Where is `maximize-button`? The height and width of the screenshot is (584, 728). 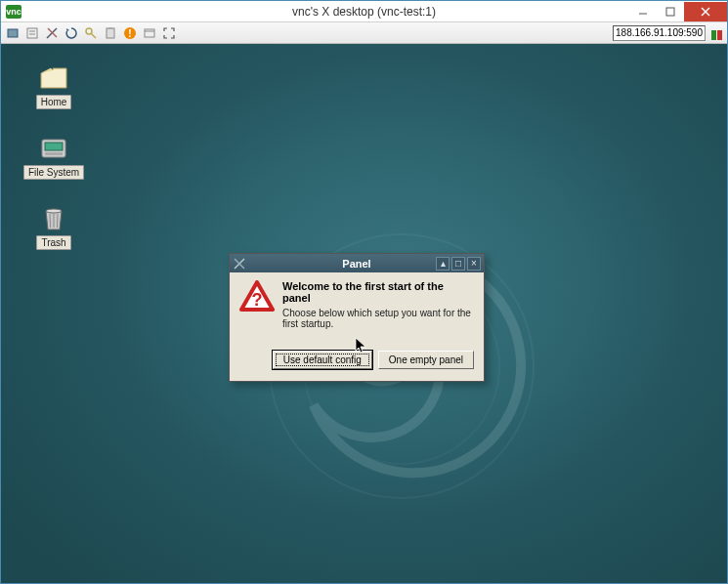 maximize-button is located at coordinates (670, 12).